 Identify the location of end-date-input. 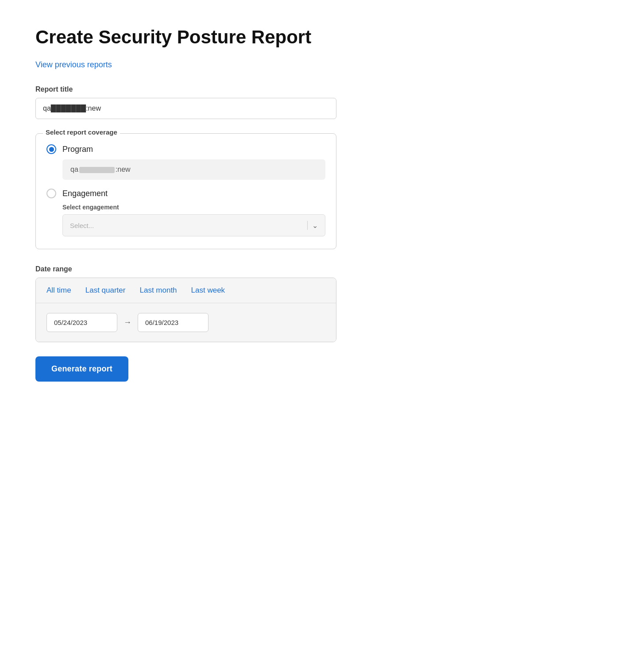
(173, 322).